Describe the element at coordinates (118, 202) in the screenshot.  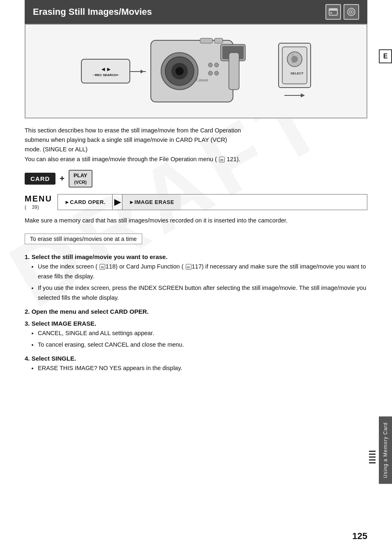
I see `menu-arrow: ▶` at that location.